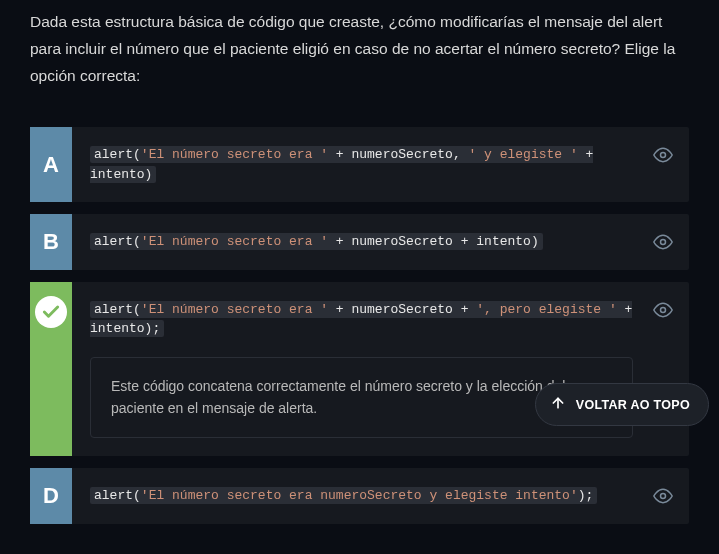 Image resolution: width=719 pixels, height=554 pixels. What do you see at coordinates (51, 242) in the screenshot?
I see `option-badge: B` at bounding box center [51, 242].